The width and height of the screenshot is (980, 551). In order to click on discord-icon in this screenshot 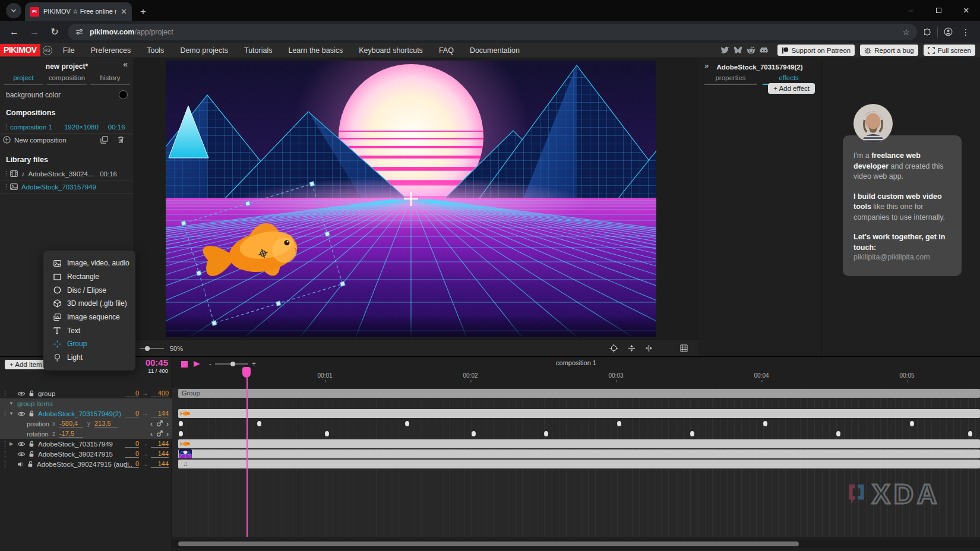, I will do `click(764, 50)`.